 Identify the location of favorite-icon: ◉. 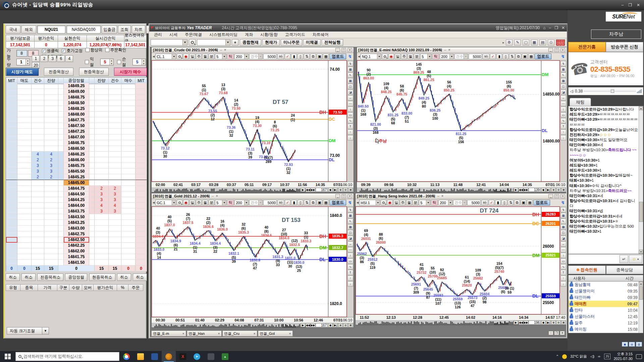
(391, 56).